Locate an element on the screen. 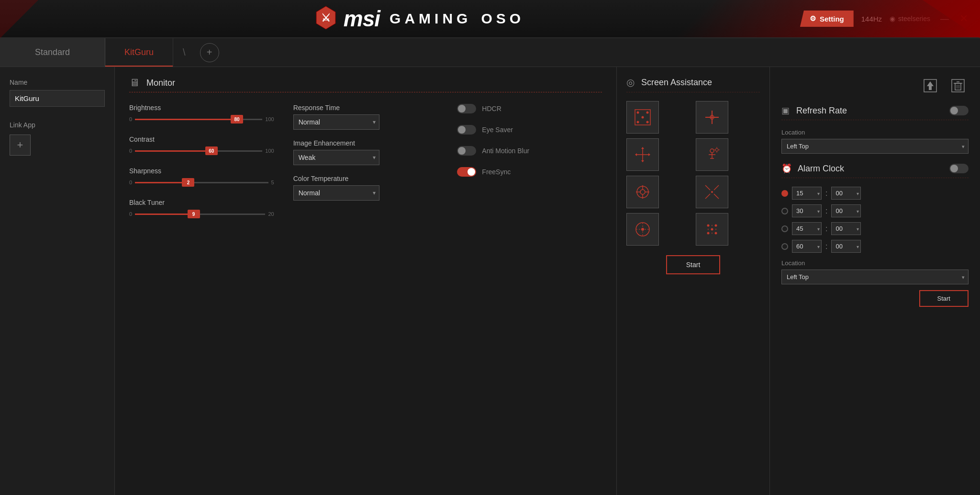  name-input is located at coordinates (57, 99).